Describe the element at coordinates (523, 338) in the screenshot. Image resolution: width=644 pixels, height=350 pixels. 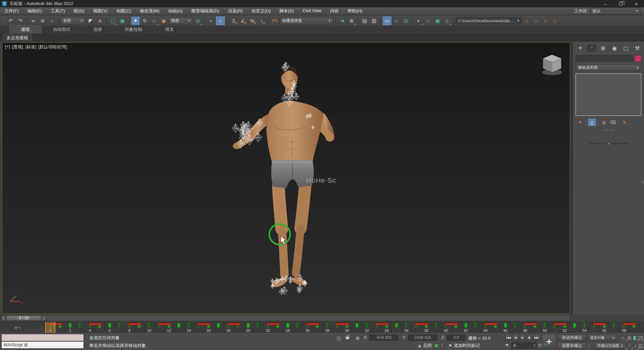
I see `play-button: ▶` at that location.